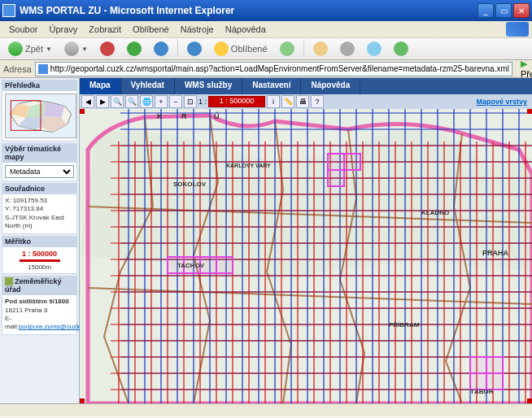  What do you see at coordinates (76, 49) in the screenshot?
I see `forward-button: ▼` at bounding box center [76, 49].